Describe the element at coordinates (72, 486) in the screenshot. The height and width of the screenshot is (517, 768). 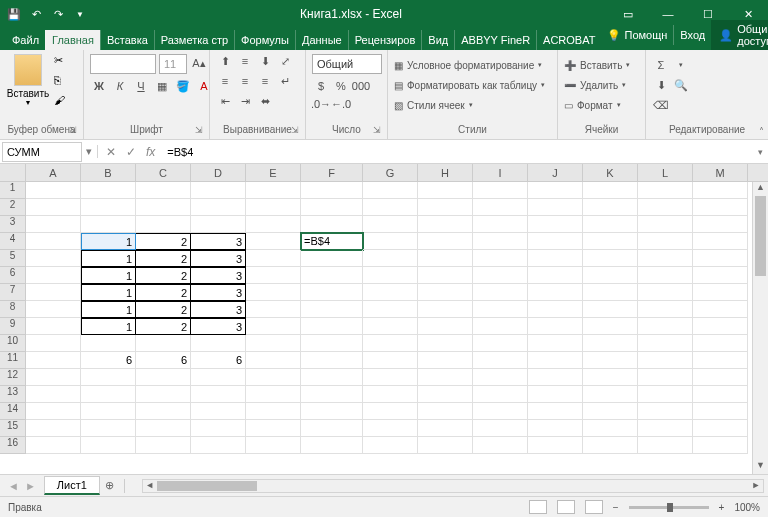
I see `sheet-tab: Лист1` at that location.